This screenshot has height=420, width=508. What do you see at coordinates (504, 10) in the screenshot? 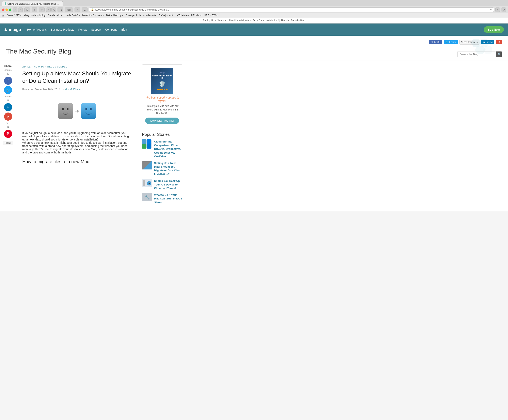
I see `share-browser-button: ↗` at bounding box center [504, 10].